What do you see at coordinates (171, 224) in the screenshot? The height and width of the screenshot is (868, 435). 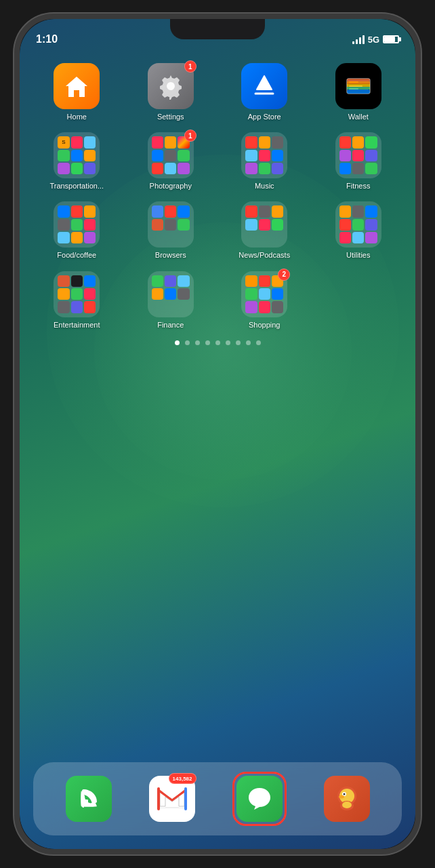 I see `browsers-folder` at bounding box center [171, 224].